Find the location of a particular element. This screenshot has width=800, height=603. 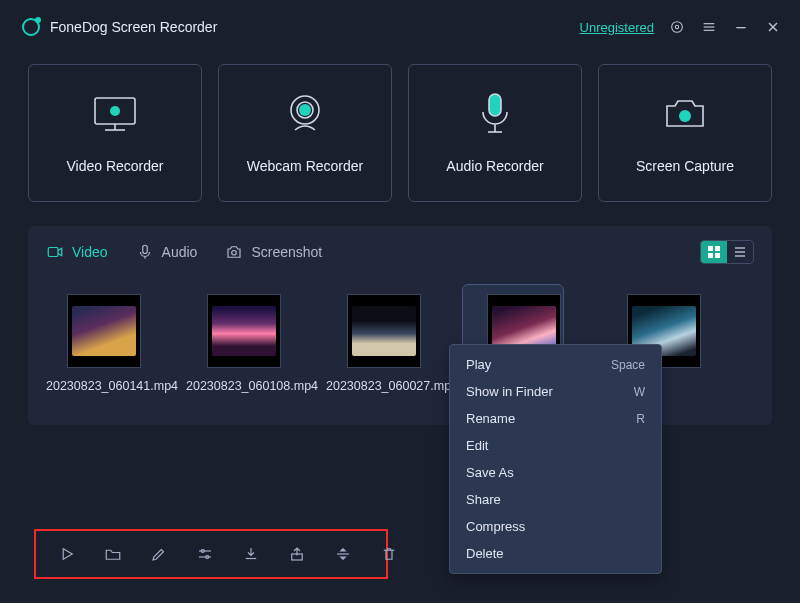

list-view-button is located at coordinates (740, 252).